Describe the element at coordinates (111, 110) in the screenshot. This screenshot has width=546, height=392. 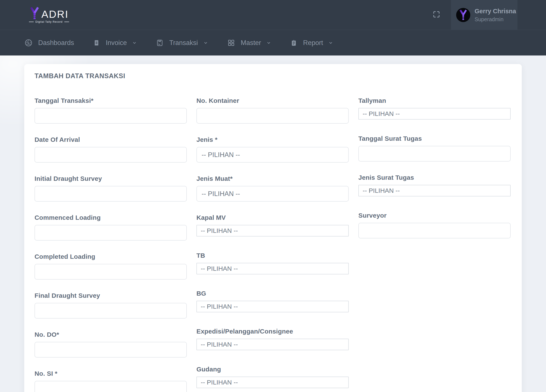
I see `field-group-tanggal-transaksi: Tanggal Transaksi*` at that location.